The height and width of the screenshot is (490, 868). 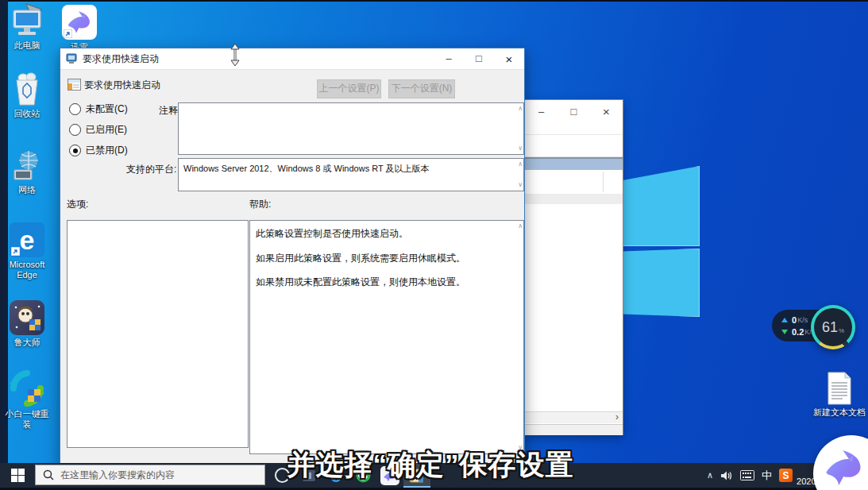 What do you see at coordinates (710, 475) in the screenshot?
I see `tray-chevron-icon: ∧` at bounding box center [710, 475].